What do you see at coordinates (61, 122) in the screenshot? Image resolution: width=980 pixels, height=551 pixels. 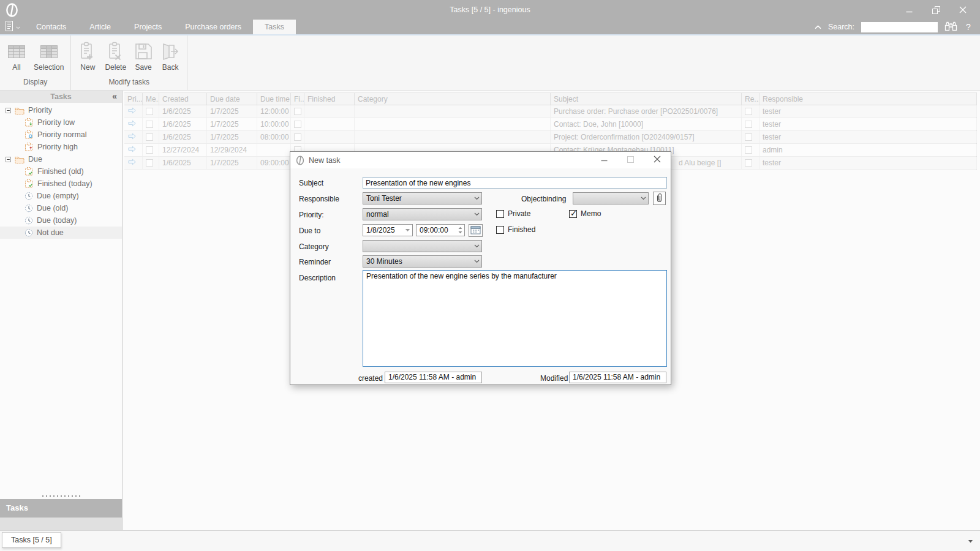 I see `tree-item-priority-low: Priority low` at bounding box center [61, 122].